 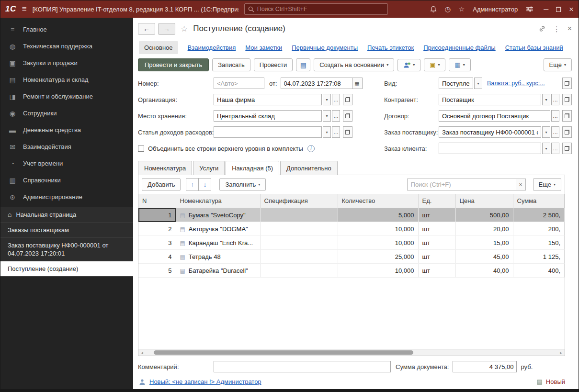 What do you see at coordinates (302, 367) in the screenshot?
I see `comment-input` at bounding box center [302, 367].